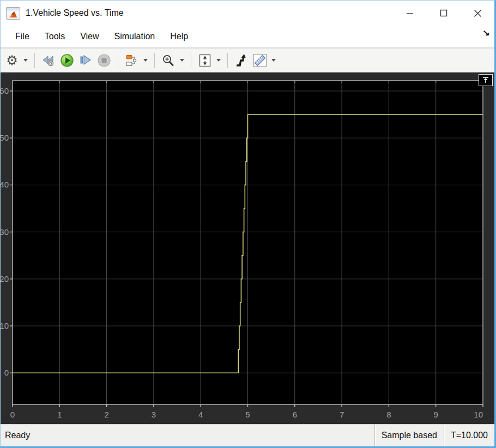 The image size is (496, 448). What do you see at coordinates (182, 60) in the screenshot?
I see `zoom-dropdown-button` at bounding box center [182, 60].